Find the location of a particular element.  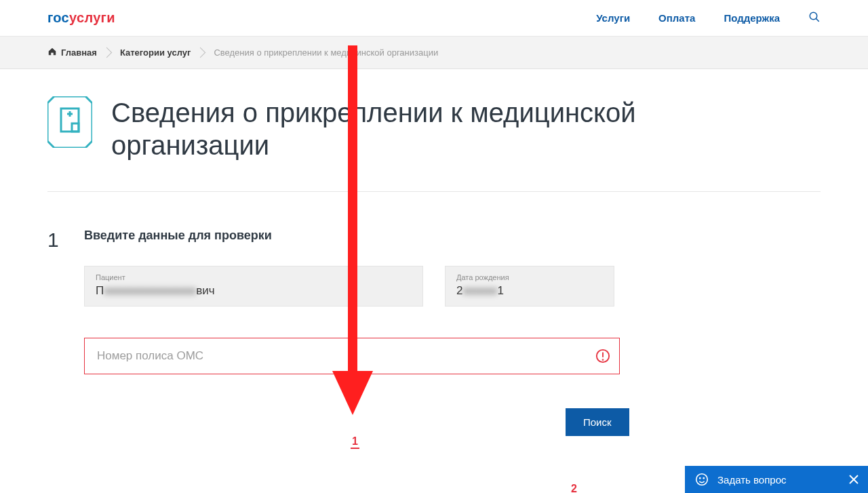

oms-input is located at coordinates (352, 356).